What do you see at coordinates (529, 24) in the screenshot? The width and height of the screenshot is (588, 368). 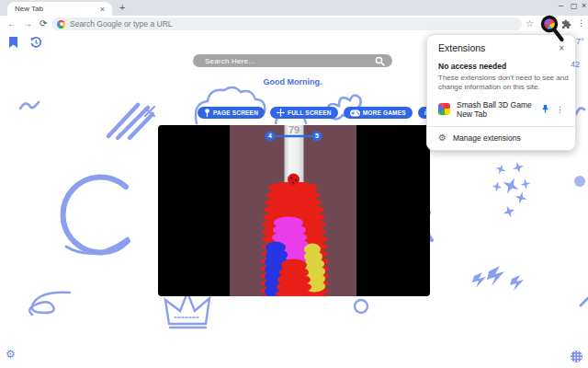 I see `bookmark-star-icon: ☆` at bounding box center [529, 24].